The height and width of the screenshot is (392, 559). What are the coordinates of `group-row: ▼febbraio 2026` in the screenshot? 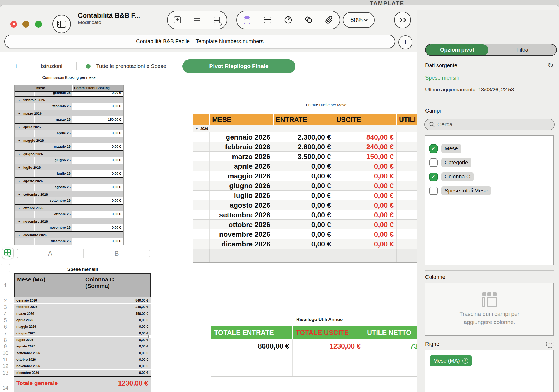 It's located at (69, 99).